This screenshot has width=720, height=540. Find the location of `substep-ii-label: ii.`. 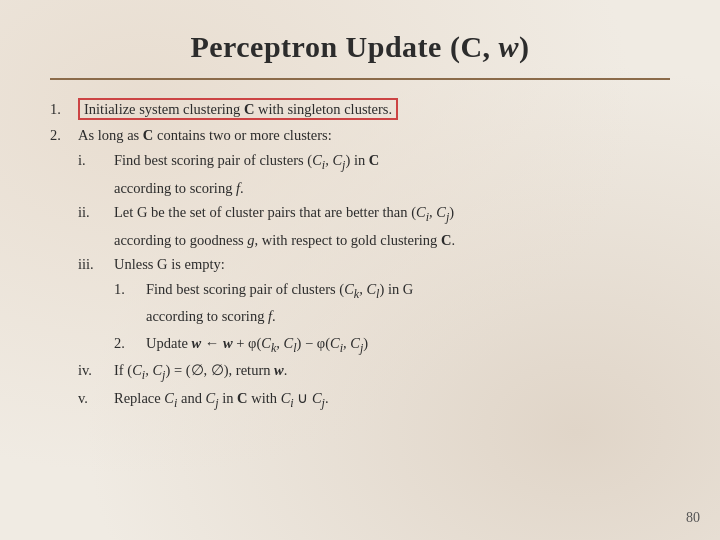

substep-ii-label: ii. is located at coordinates (96, 212).